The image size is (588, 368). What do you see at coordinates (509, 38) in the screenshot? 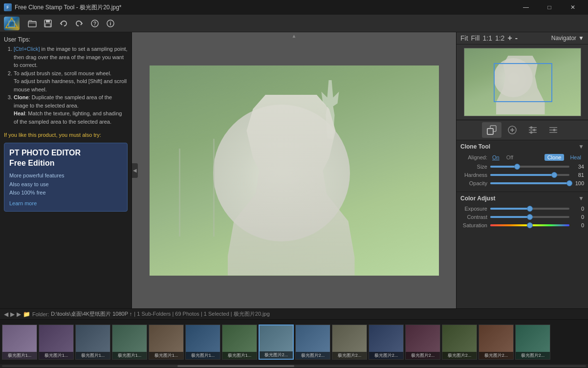
I see `zoom-in-icon: +` at bounding box center [509, 38].